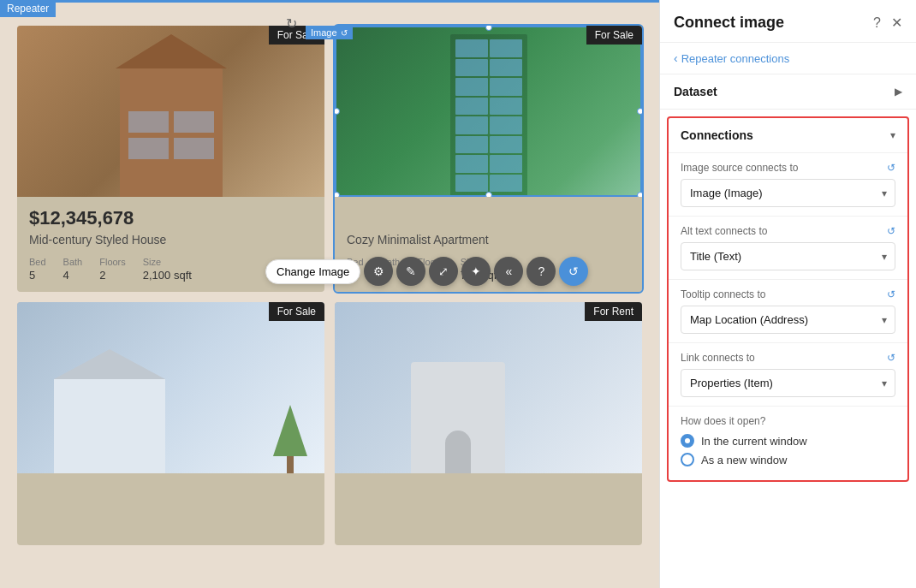  What do you see at coordinates (695, 92) in the screenshot?
I see `dataset-label: Dataset` at bounding box center [695, 92].